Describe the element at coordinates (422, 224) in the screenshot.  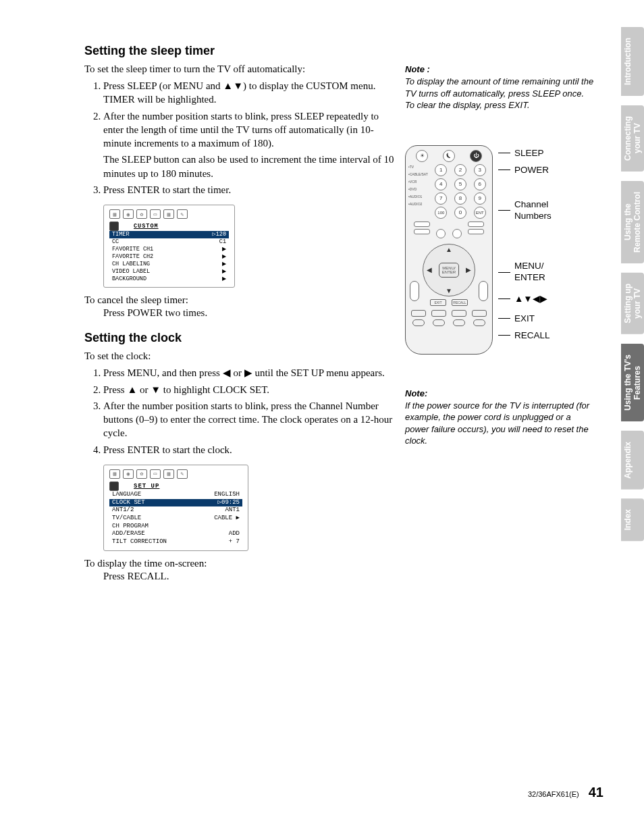
I see `mode-button` at that location.